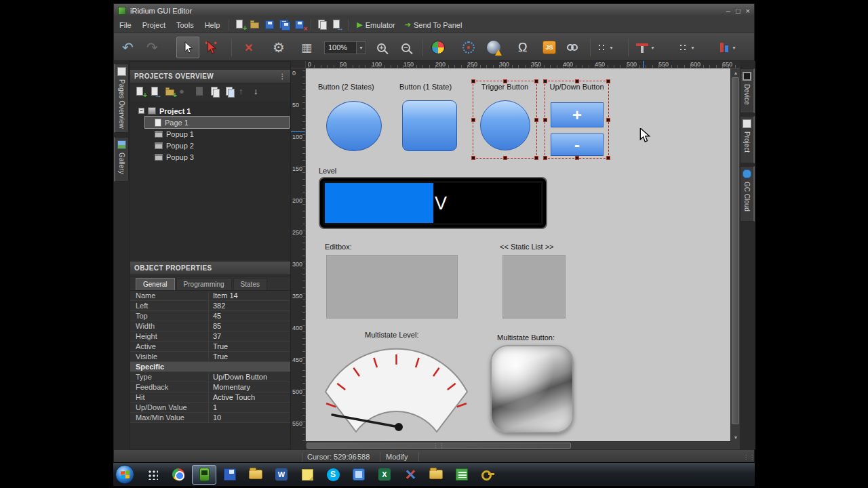 Image resolution: width=868 pixels, height=488 pixels. What do you see at coordinates (505, 125) in the screenshot?
I see `trigger-button-widget` at bounding box center [505, 125].